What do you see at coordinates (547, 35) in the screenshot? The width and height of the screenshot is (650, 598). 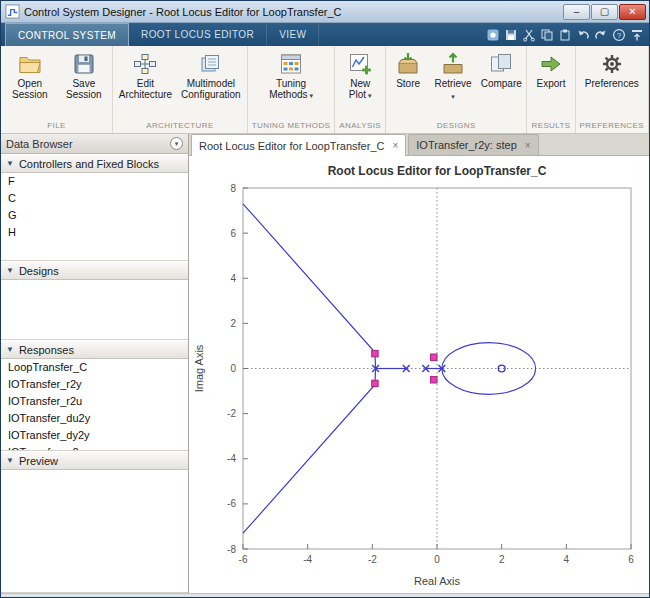 I see `quick-copy-icon` at bounding box center [547, 35].